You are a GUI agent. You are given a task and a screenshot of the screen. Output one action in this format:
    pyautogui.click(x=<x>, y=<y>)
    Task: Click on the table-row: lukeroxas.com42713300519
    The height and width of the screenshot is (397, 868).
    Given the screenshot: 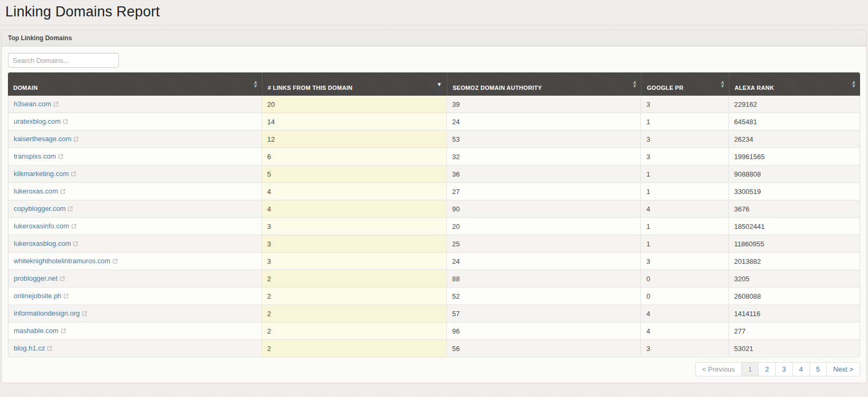 What is the action you would take?
    pyautogui.click(x=434, y=191)
    